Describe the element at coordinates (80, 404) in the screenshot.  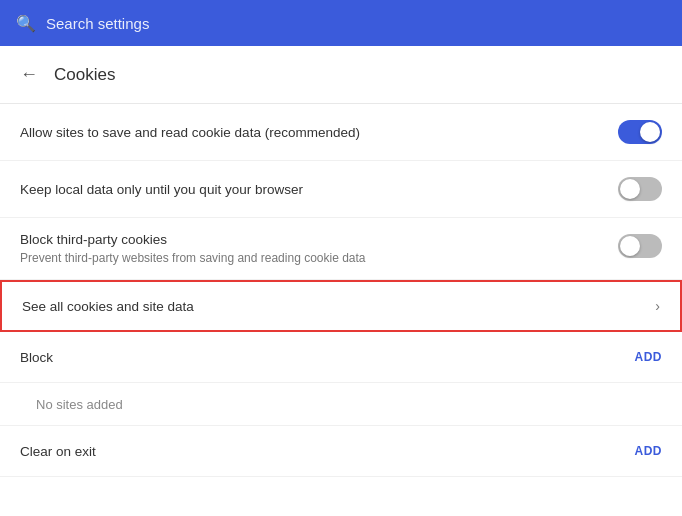
I see `block-empty-label: No sites added` at that location.